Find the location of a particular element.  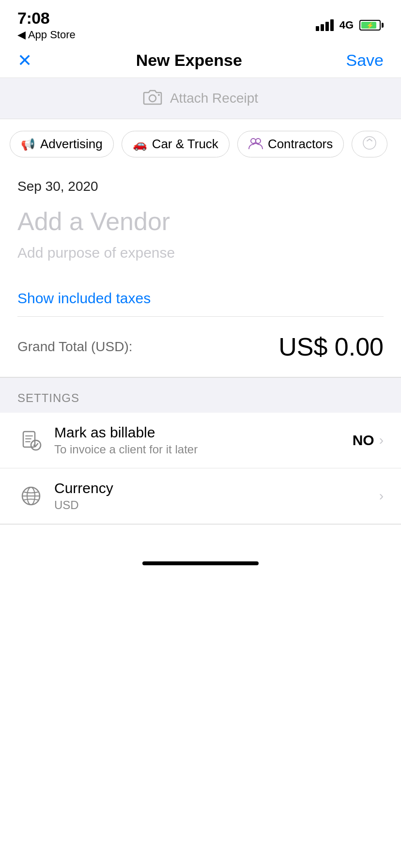

battery: ⚡ is located at coordinates (371, 25).